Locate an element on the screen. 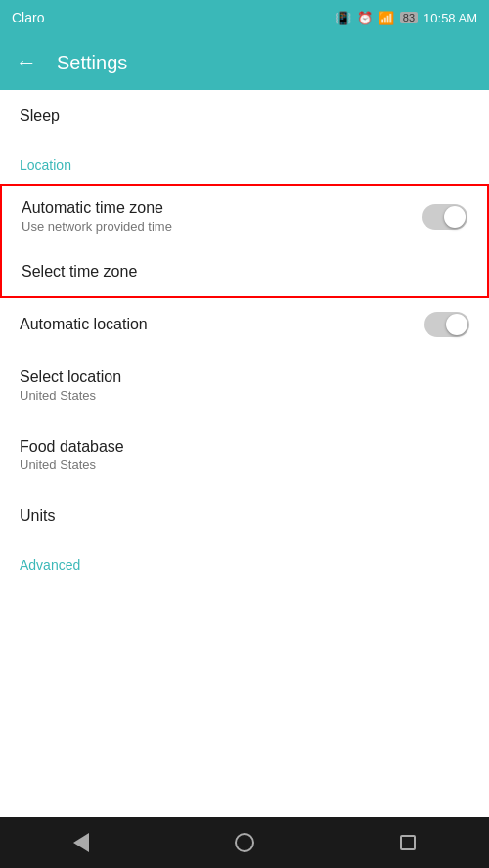  sleep-label: Sleep is located at coordinates (244, 116).